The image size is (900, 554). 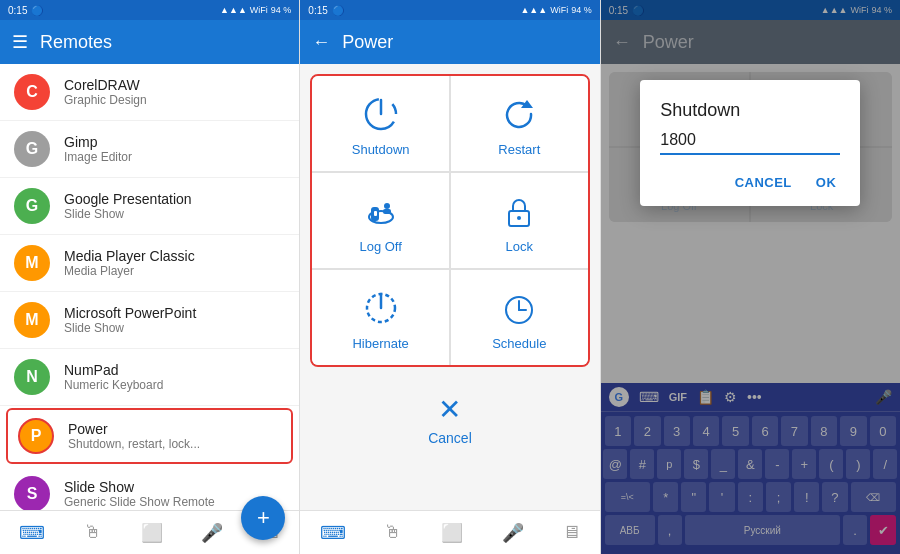 What do you see at coordinates (259, 10) in the screenshot?
I see `wifi-icon: WiFi` at bounding box center [259, 10].